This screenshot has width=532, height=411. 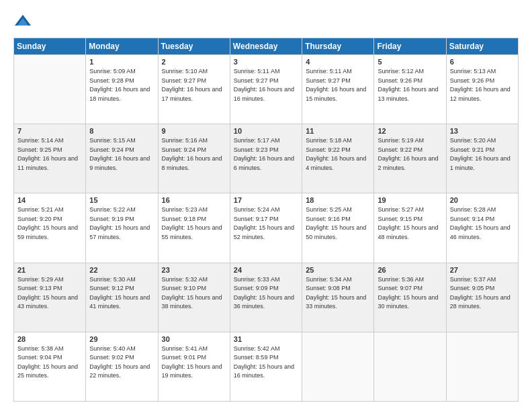 What do you see at coordinates (339, 228) in the screenshot?
I see `calendar-cell: 18Sunrise: 5:25 AMSunset: 9:16 PMDayligh…` at bounding box center [339, 228].